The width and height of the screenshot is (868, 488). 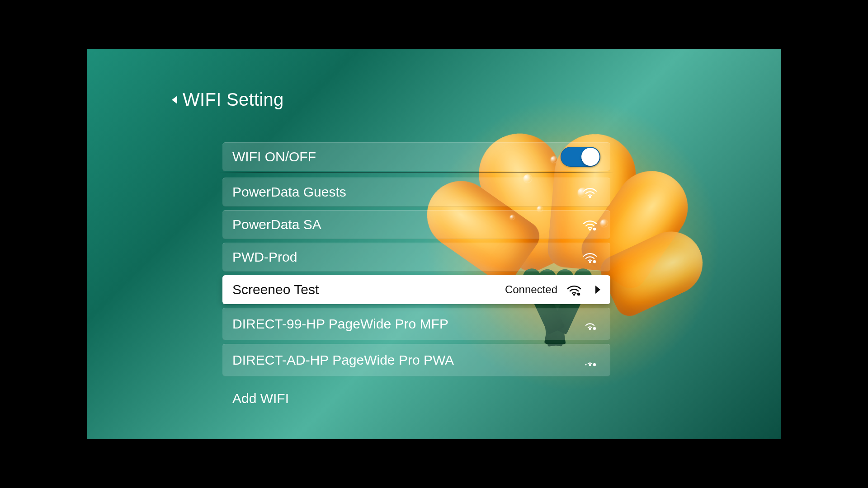 I want to click on wifi-signal-icon, so click(x=590, y=192).